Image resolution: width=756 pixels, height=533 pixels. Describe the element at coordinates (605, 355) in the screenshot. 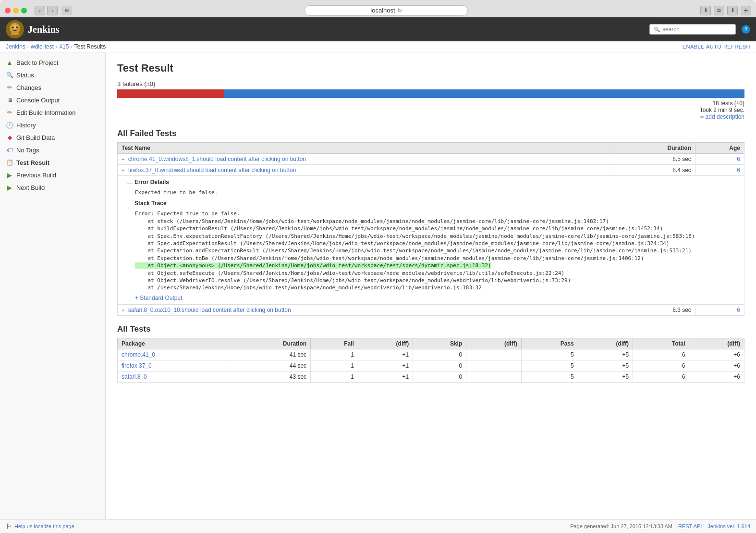

I see `chrome-pass-diff: +5` at that location.